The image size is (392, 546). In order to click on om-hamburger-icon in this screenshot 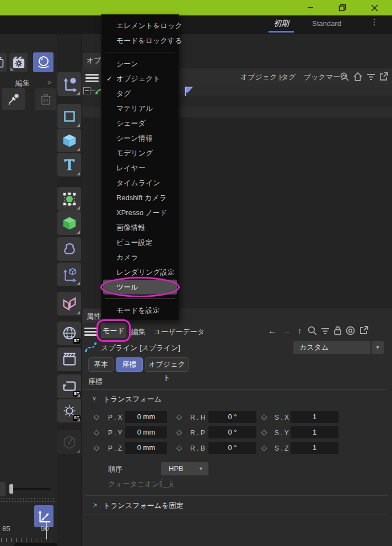, I will do `click(92, 78)`.